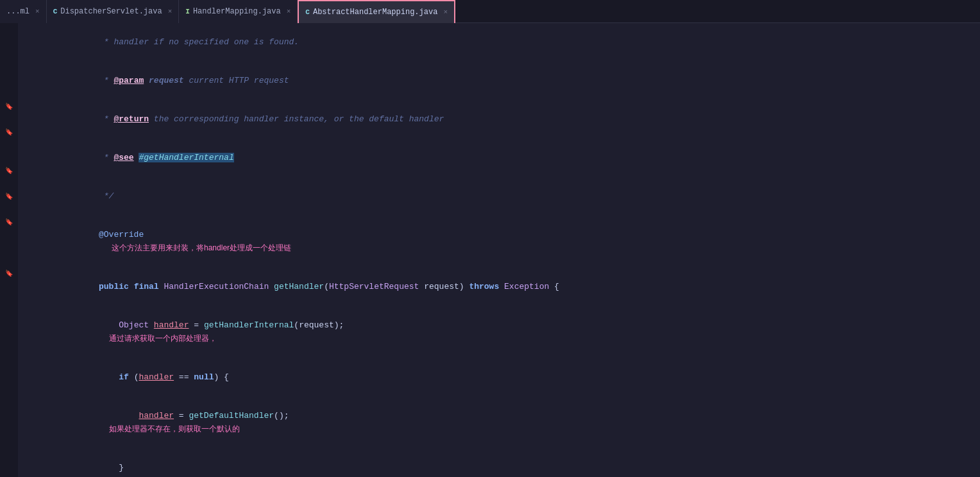 The width and height of the screenshot is (980, 477). Describe the element at coordinates (55, 12) in the screenshot. I see `dispatcher-tab-icon: C` at that location.